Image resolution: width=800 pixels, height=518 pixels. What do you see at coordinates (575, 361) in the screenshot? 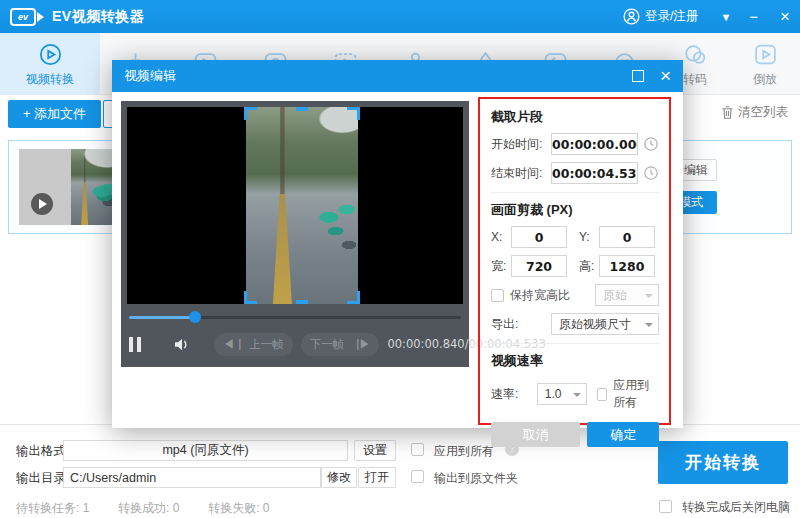
I see `speed-heading: 视频速率` at bounding box center [575, 361].